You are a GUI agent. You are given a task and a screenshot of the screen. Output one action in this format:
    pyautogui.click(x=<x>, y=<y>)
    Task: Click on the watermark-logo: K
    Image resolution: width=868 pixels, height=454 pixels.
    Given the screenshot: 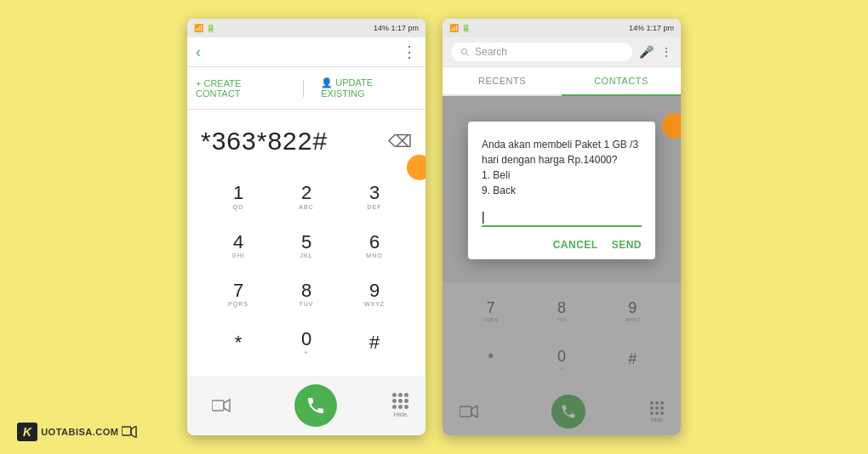 What is the action you would take?
    pyautogui.click(x=27, y=432)
    